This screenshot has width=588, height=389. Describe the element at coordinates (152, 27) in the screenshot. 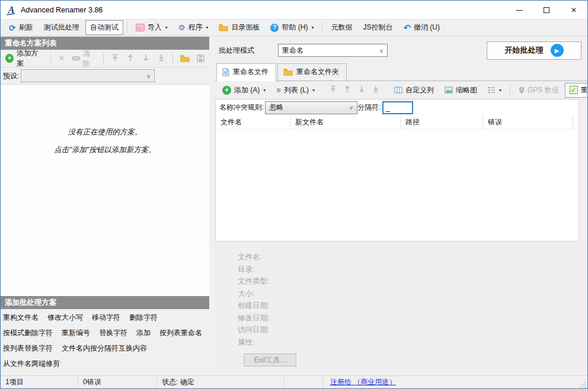

I see `import-button: ← 导入▾` at that location.